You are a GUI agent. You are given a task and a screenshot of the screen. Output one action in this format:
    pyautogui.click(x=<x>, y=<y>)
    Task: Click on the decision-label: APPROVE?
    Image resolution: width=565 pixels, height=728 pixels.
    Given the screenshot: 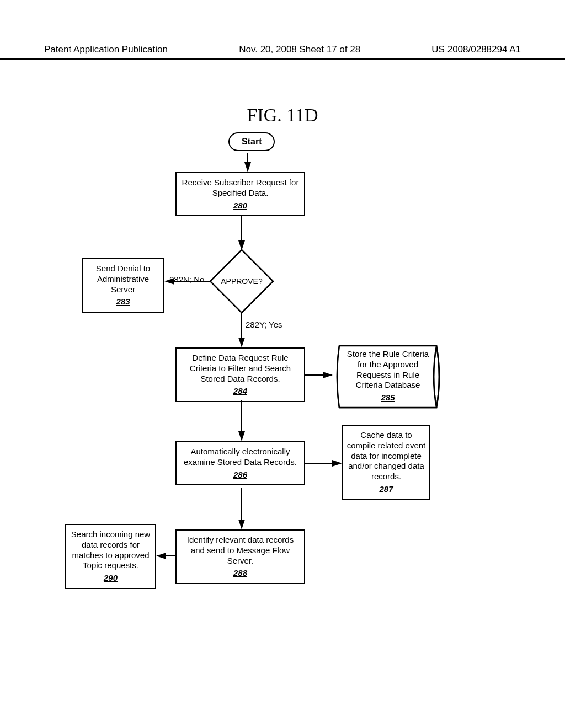 What is the action you would take?
    pyautogui.click(x=242, y=281)
    